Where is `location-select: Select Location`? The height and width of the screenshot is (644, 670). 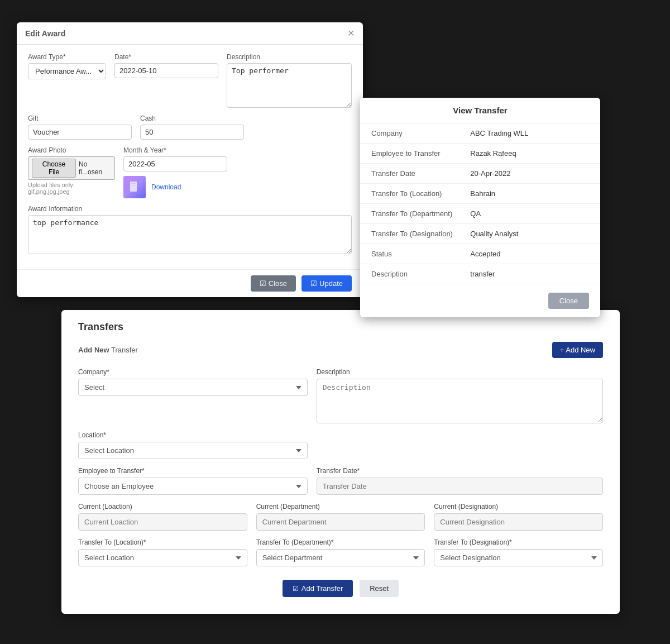
location-select: Select Location is located at coordinates (193, 450).